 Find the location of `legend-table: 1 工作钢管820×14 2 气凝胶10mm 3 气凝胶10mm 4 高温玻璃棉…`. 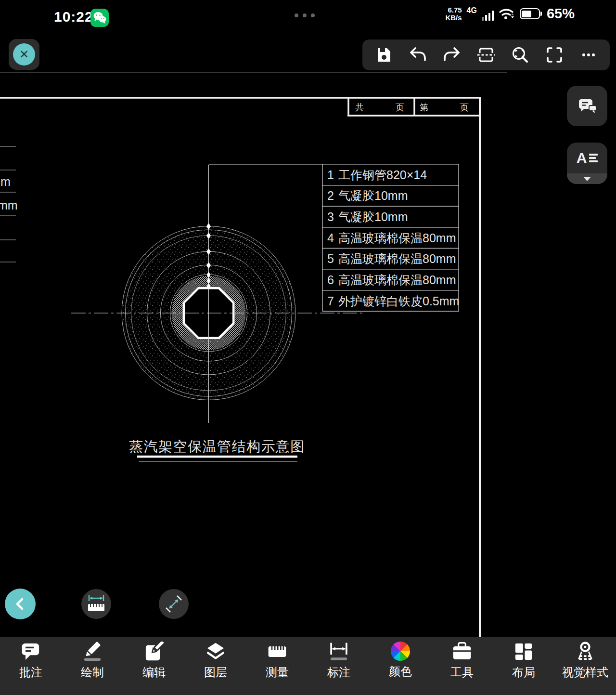

legend-table: 1 工作钢管820×14 2 气凝胶10mm 3 气凝胶10mm 4 高温玻璃棉… is located at coordinates (391, 238).